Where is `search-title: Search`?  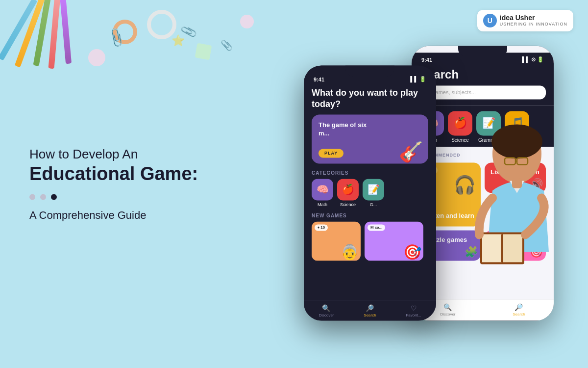
search-title: Search is located at coordinates (483, 75).